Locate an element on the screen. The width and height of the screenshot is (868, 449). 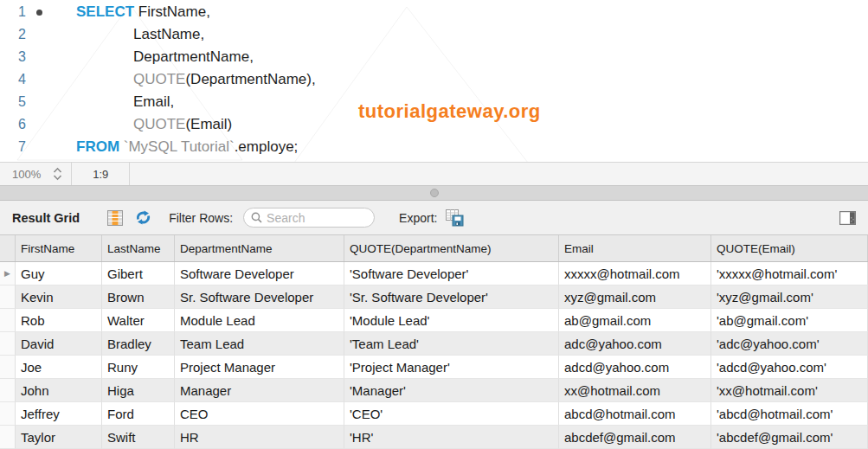
table-row: JeffreyFordCEO'CEO'abcd@hotmail.com'abcd… is located at coordinates (434, 414).